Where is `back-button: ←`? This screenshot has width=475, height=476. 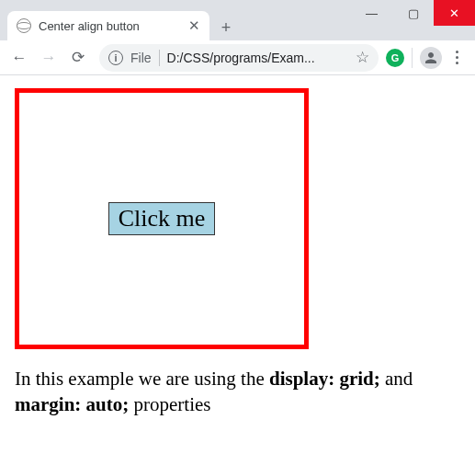 back-button: ← is located at coordinates (19, 58).